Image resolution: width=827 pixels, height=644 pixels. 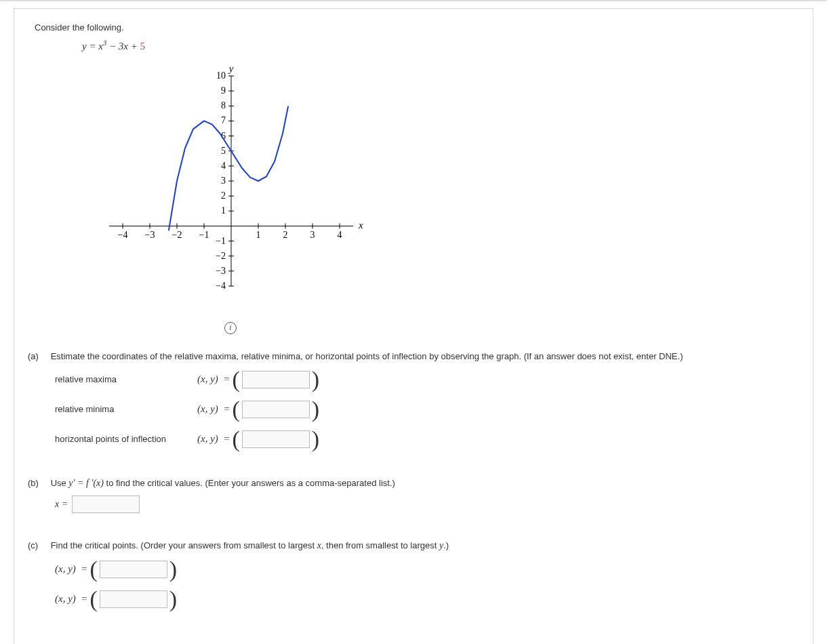 I want to click on svg-text: 7, so click(x=224, y=121).